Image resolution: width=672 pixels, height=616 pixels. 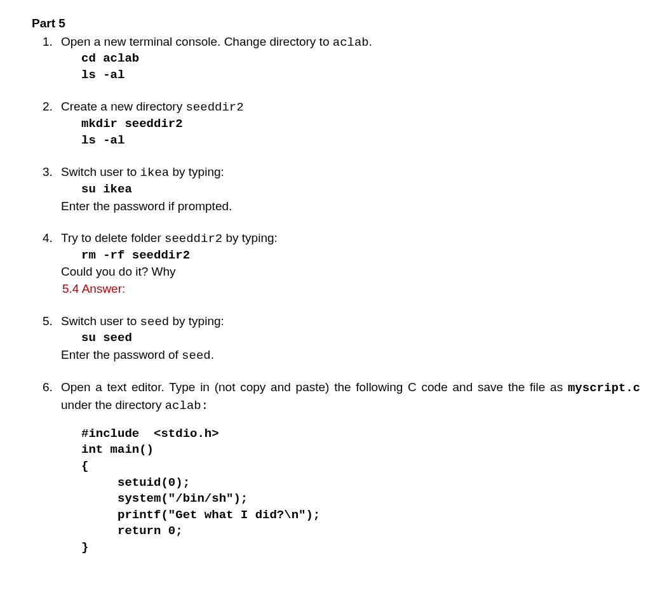 I want to click on inline-code: ikea, so click(x=155, y=173).